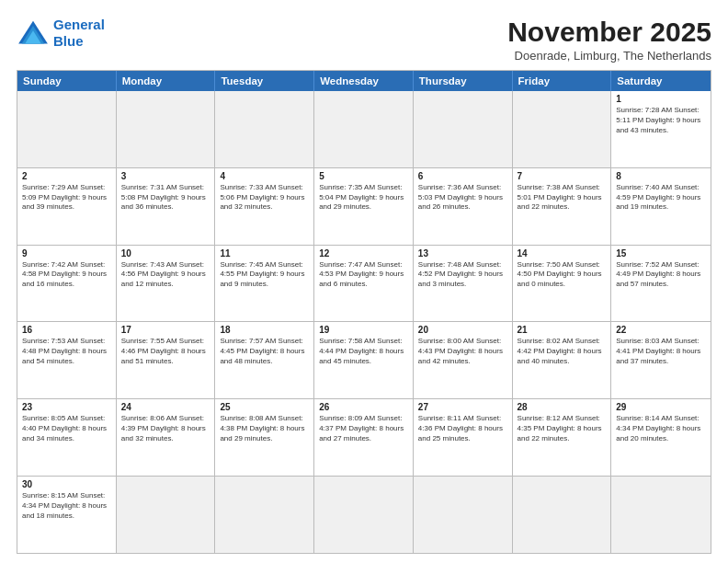 Image resolution: width=728 pixels, height=563 pixels. What do you see at coordinates (661, 275) in the screenshot?
I see `day-info: Sunrise: 7:52 AM Sunset: 4:49 PM Dayligh…` at bounding box center [661, 275].